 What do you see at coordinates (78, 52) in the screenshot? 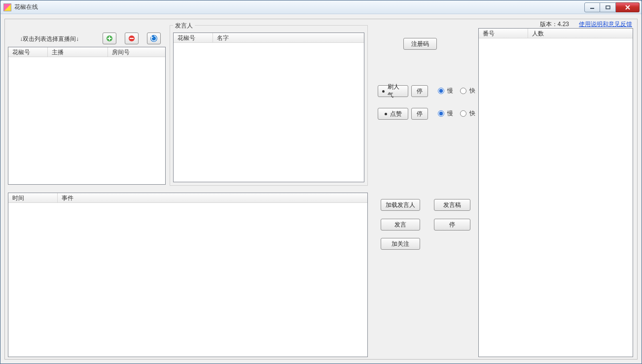
I see `col-anchor: 主播` at bounding box center [78, 52].